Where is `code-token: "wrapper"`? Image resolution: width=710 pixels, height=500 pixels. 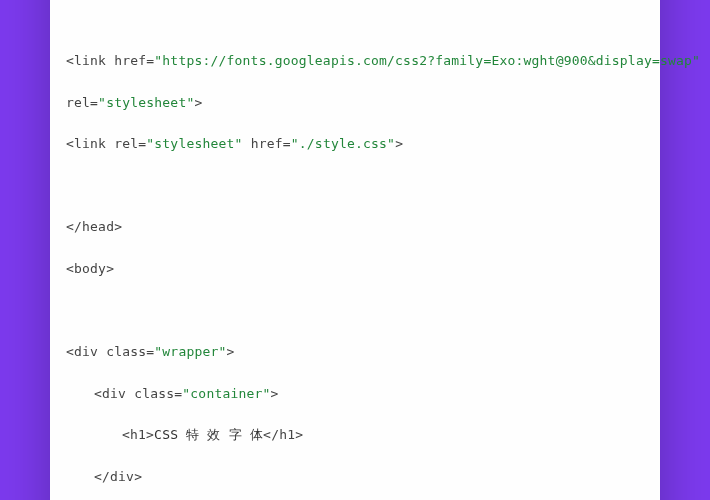
code-token: "wrapper" is located at coordinates (190, 352).